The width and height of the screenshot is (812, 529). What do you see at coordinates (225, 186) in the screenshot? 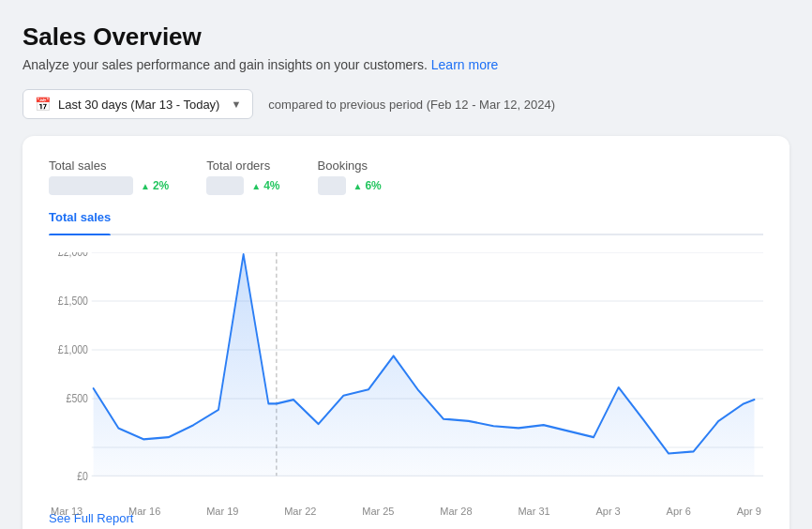
I see `metric-value-orders` at bounding box center [225, 186].